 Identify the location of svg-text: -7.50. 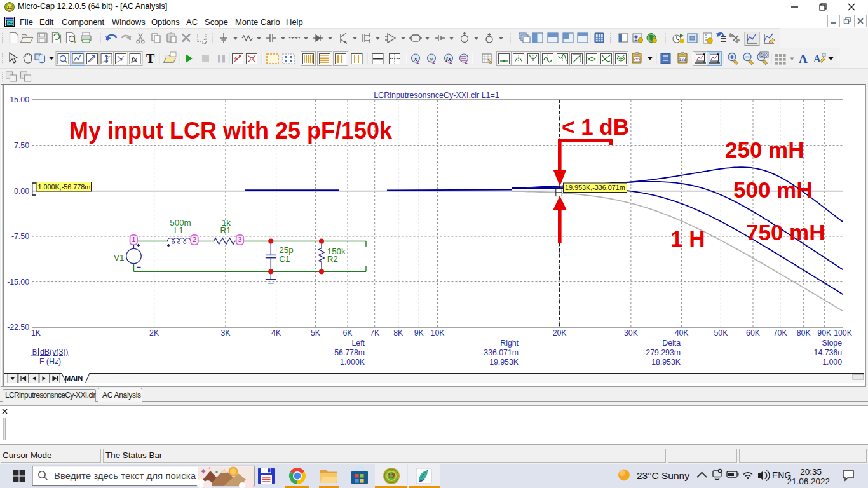
(20, 236).